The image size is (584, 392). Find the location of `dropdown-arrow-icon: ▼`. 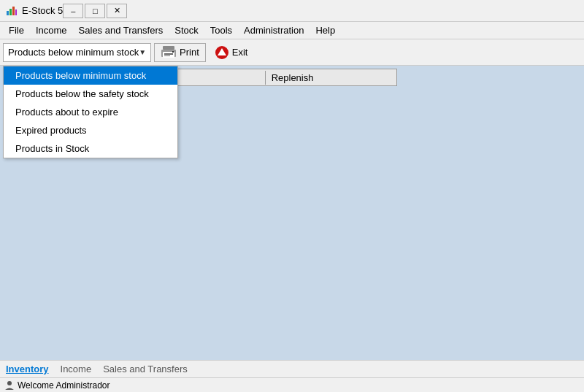

dropdown-arrow-icon: ▼ is located at coordinates (142, 53).